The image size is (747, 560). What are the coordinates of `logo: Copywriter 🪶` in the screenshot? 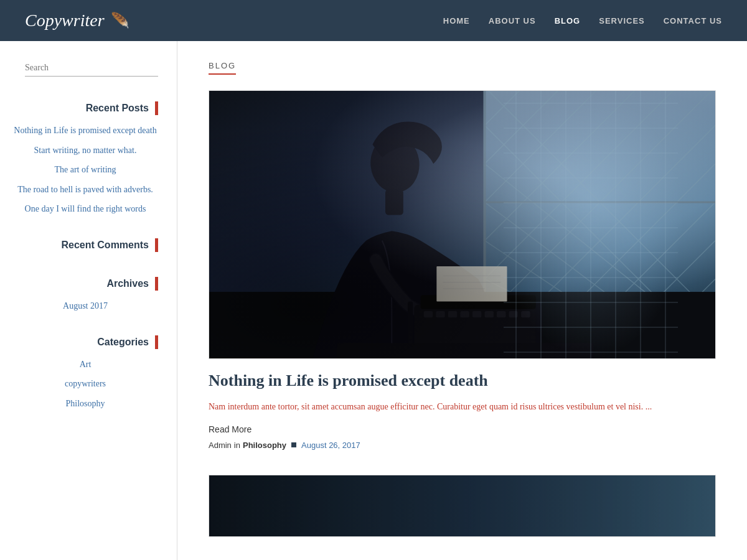 It's located at (77, 21).